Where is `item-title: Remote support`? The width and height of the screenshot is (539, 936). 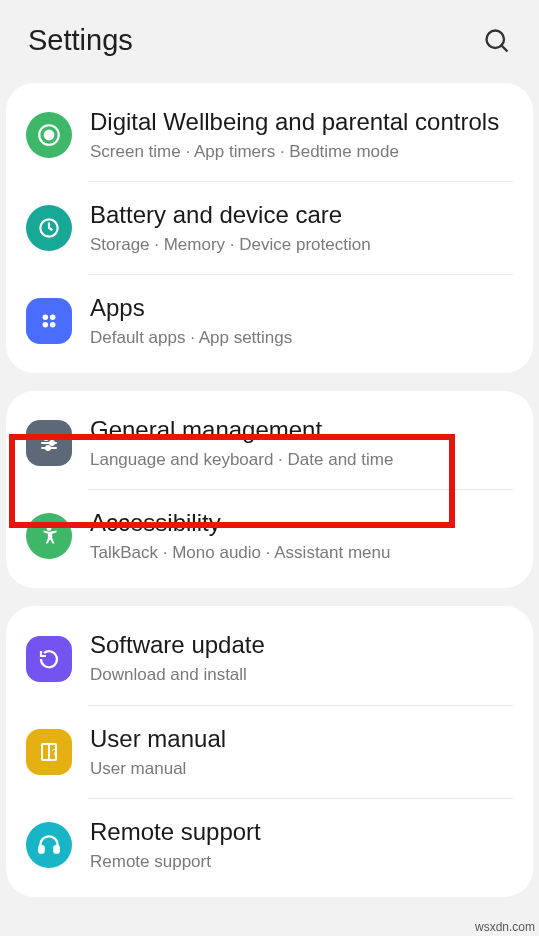
item-title: Remote support is located at coordinates (302, 832).